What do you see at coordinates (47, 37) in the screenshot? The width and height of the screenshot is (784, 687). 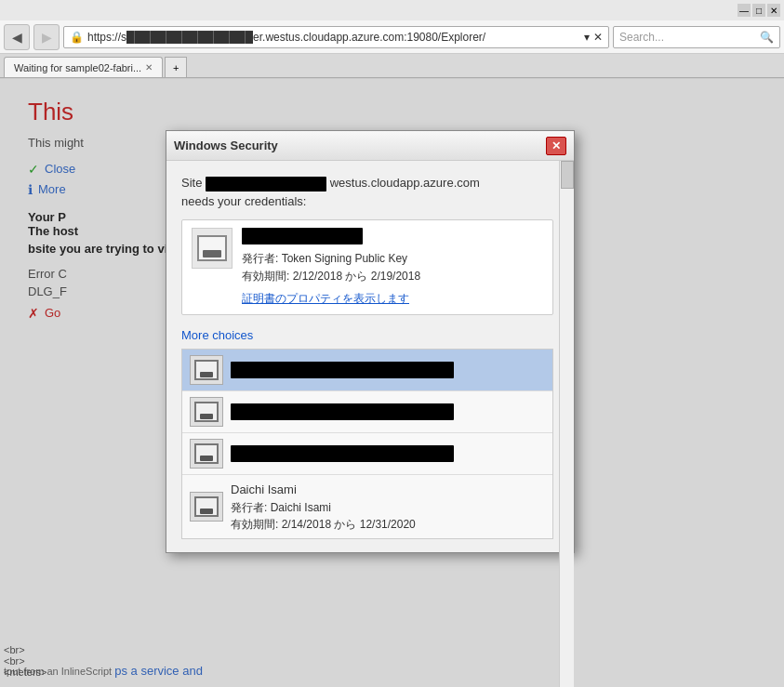 I see `forward-button: ▶` at bounding box center [47, 37].